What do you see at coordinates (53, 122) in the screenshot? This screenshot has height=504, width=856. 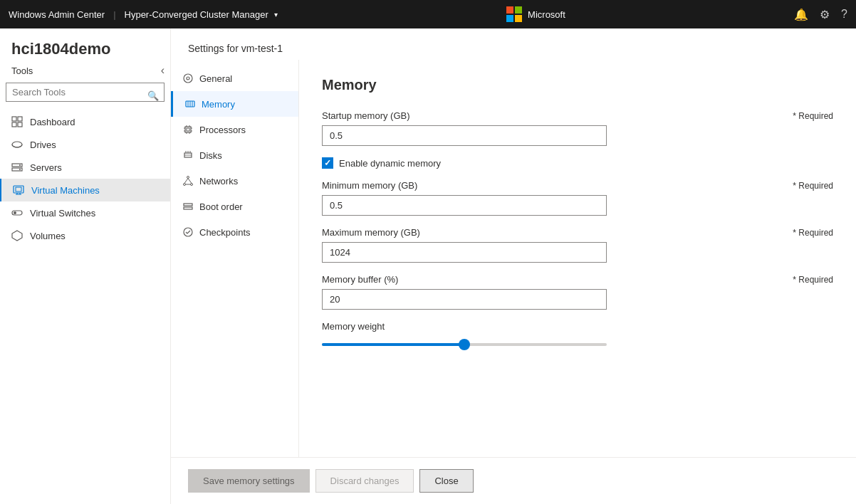 I see `dashboard-label: Dashboard` at bounding box center [53, 122].